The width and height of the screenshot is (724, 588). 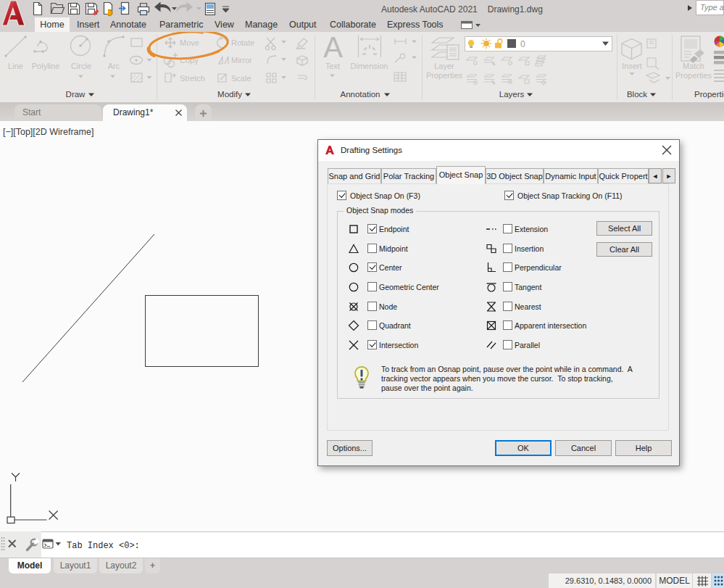 I want to click on svg-text: Match, so click(x=694, y=66).